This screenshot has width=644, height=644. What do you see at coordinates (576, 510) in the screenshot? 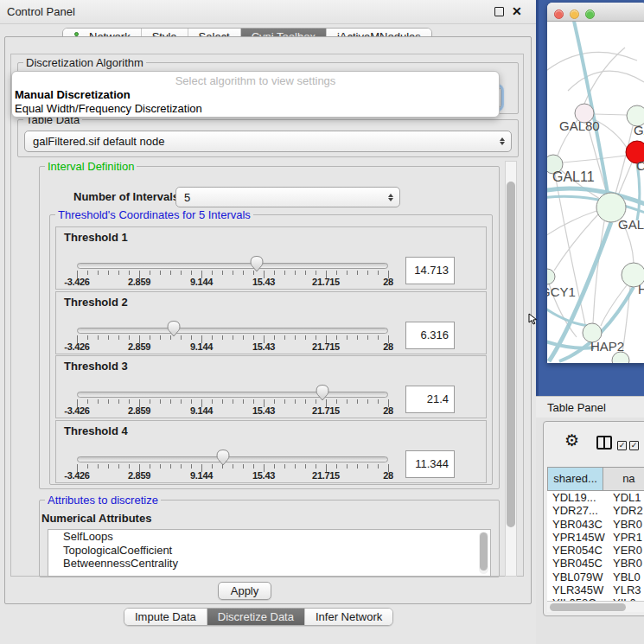
I see `cell-shared-name: YDR27...` at bounding box center [576, 510].